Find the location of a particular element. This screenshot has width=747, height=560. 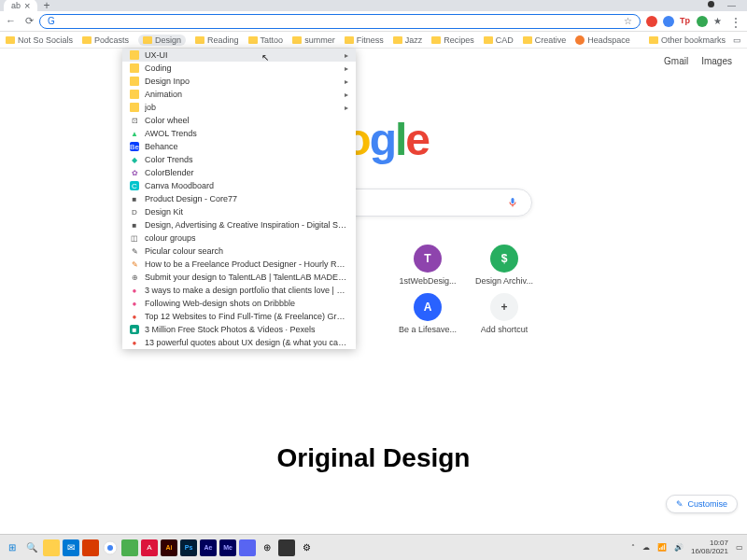

dropdown-item: ■Design, Advertising & Creative Inspirat… is located at coordinates (239, 225).